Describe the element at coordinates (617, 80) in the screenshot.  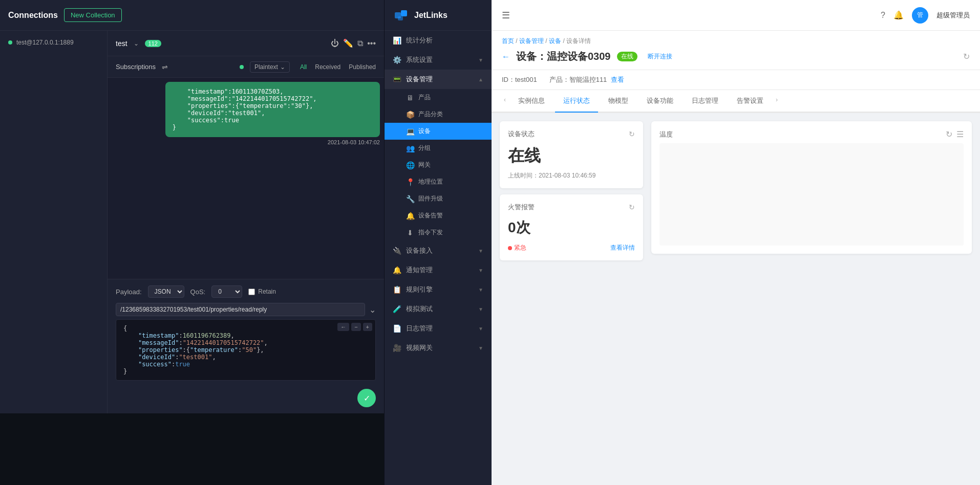
I see `device-product-view-link: 查看` at that location.